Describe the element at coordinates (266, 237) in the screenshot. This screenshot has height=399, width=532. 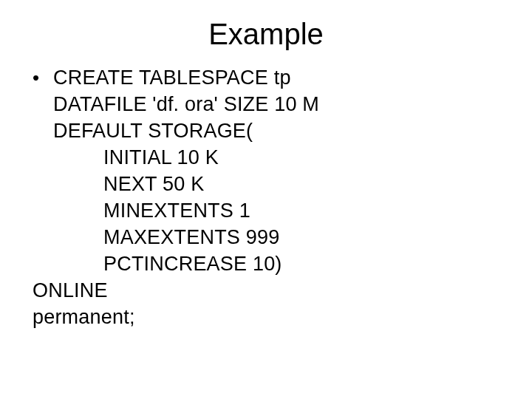
I see `code-line-7: MAXEXTENTS 999` at that location.